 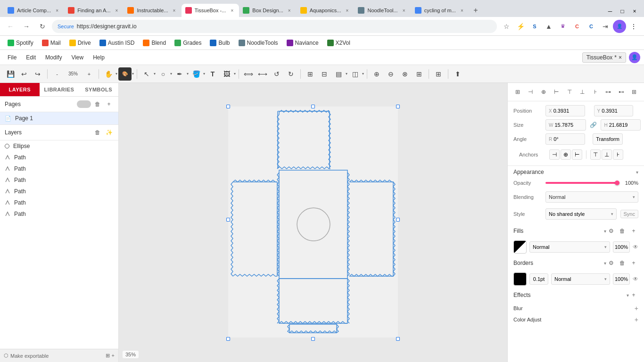 I want to click on size-h-field: H, so click(x=620, y=125).